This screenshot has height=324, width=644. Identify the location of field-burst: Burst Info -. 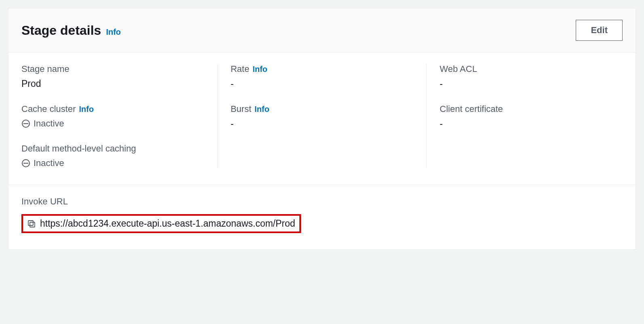
(322, 116).